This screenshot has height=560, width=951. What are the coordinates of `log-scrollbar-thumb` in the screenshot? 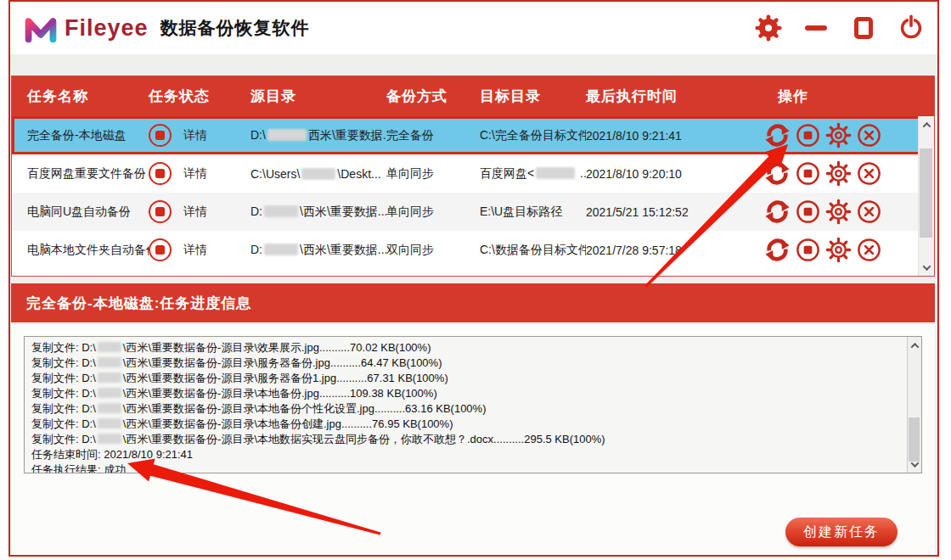 It's located at (914, 440).